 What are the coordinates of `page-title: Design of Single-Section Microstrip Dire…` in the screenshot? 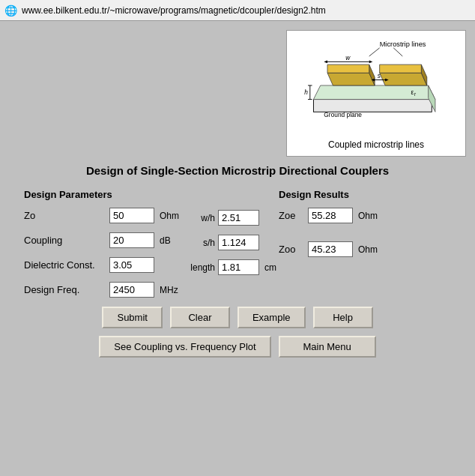 It's located at (238, 171).